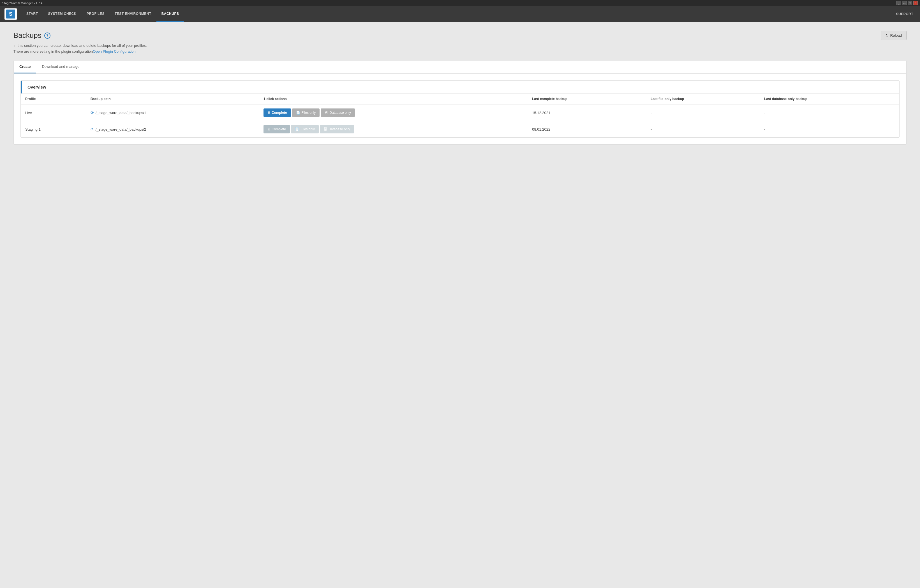 The image size is (920, 588). What do you see at coordinates (460, 113) in the screenshot?
I see `table-row: Live ⟳ /_stage_ware_data/_backups/1` at bounding box center [460, 113].